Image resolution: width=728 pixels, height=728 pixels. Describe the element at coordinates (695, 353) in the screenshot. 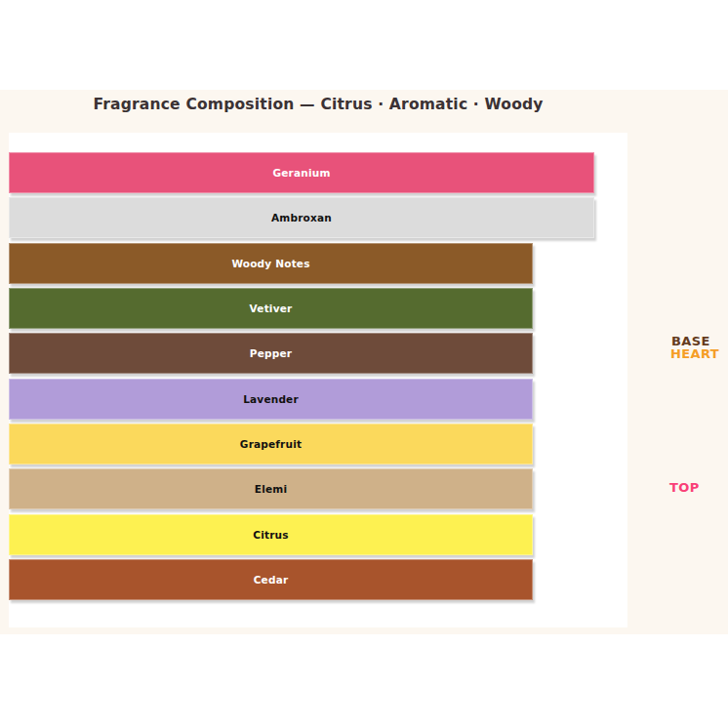

I see `group-label-heart: HEART` at that location.